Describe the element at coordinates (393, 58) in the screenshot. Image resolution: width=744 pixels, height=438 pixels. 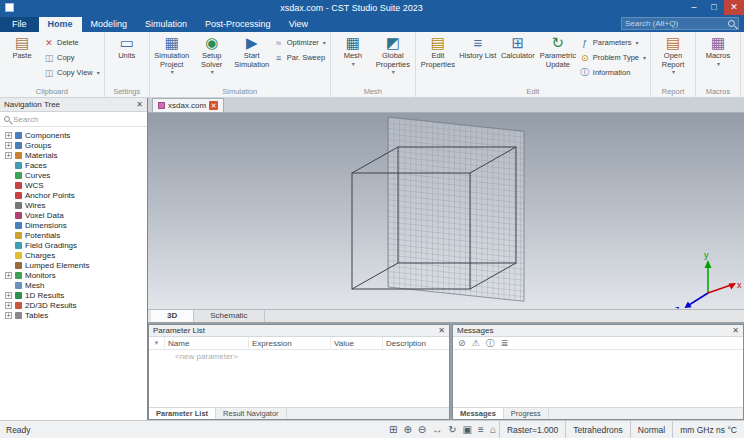
I see `global-properties-button: ◩ Global Properties ▾` at that location.